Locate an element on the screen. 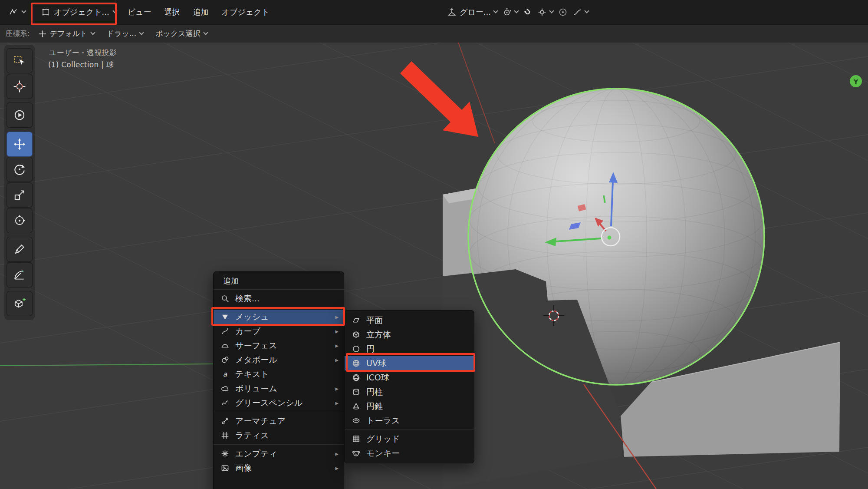 The height and width of the screenshot is (489, 868). transform-orientation-dropdown: グロー... is located at coordinates (472, 12).